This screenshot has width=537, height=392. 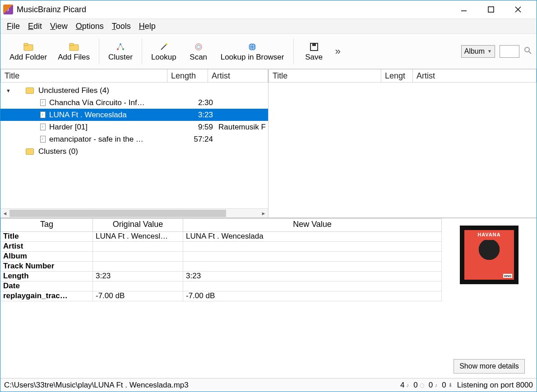 What do you see at coordinates (314, 51) in the screenshot?
I see `save-button: Save` at bounding box center [314, 51].